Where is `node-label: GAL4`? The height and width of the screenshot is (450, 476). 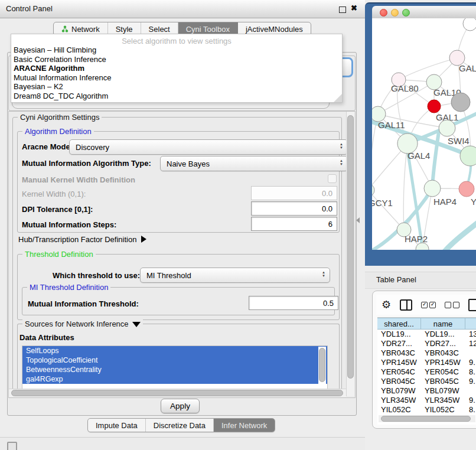 node-label: GAL4 is located at coordinates (419, 156).